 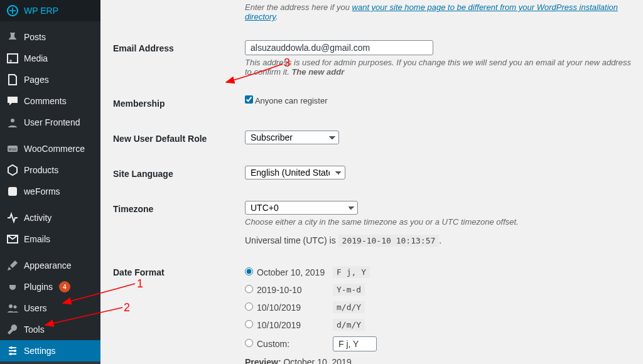 What do you see at coordinates (286, 344) in the screenshot?
I see `date-format-custom-option: Custom:` at bounding box center [286, 344].